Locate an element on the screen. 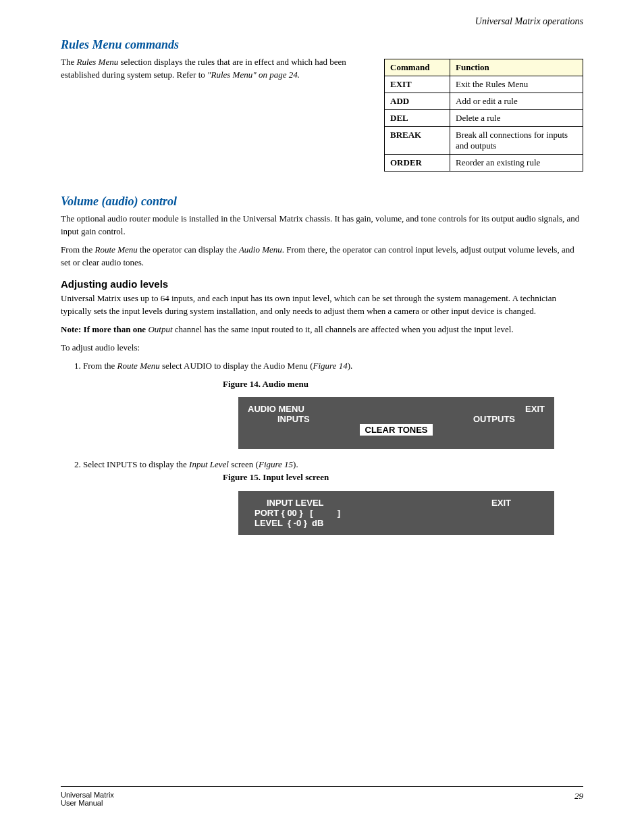 The image size is (644, 834). cmd: DEL is located at coordinates (417, 119).